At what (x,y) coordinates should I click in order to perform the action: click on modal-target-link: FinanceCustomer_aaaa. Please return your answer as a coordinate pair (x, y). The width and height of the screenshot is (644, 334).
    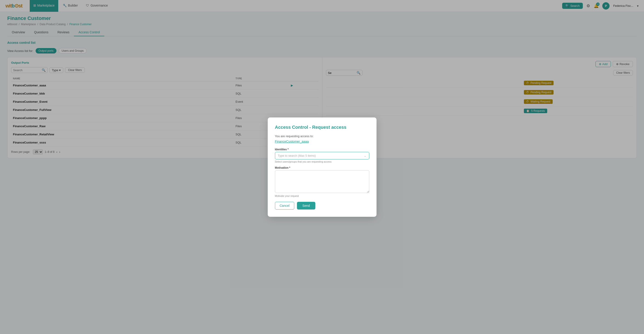
    Looking at the image, I should click on (322, 142).